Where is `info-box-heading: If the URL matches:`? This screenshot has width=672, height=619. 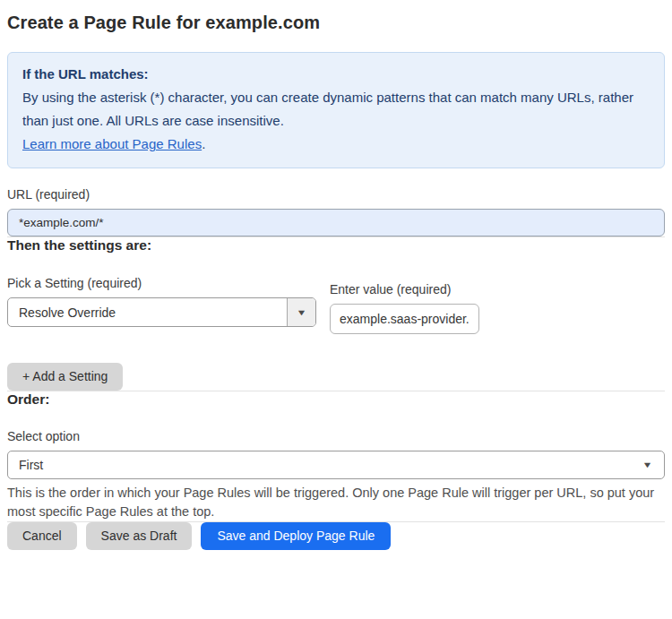 info-box-heading: If the URL matches: is located at coordinates (336, 74).